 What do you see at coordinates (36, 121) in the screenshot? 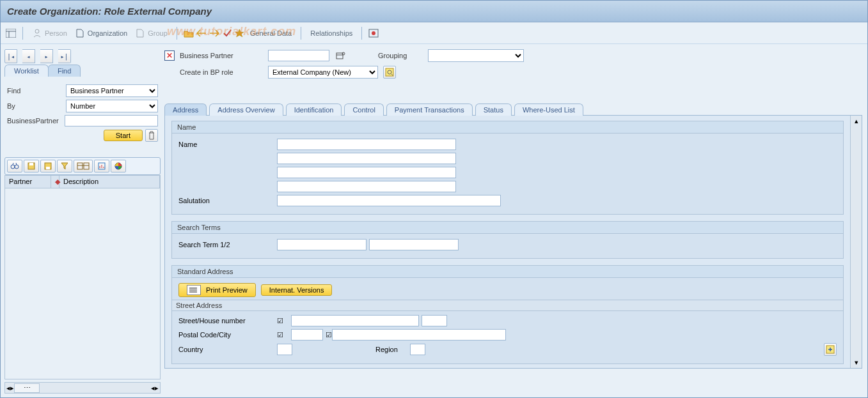
I see `bp-label: BusinessPartner` at bounding box center [36, 121].